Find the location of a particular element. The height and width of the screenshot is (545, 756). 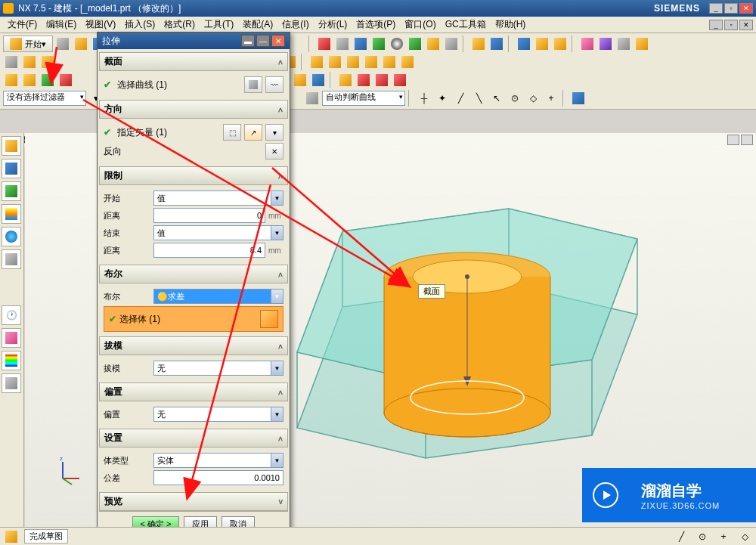

dialog-min-button: — is located at coordinates (263, 41).